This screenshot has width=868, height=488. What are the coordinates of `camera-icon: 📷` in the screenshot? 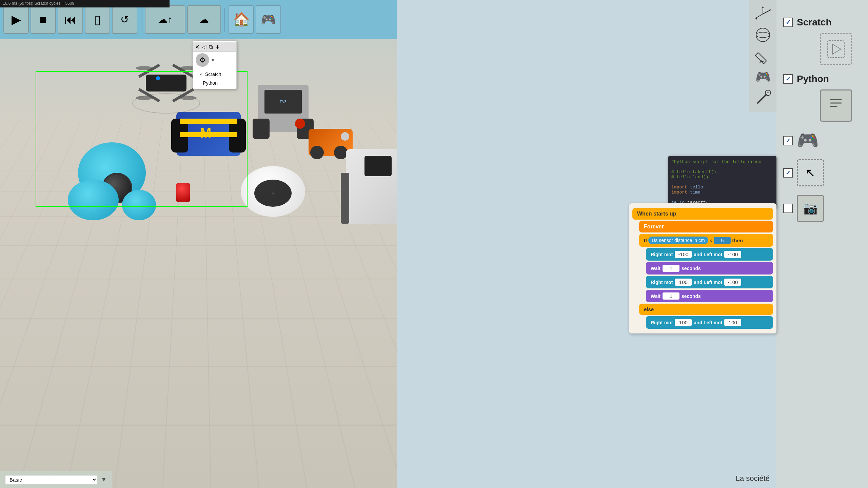 It's located at (810, 208).